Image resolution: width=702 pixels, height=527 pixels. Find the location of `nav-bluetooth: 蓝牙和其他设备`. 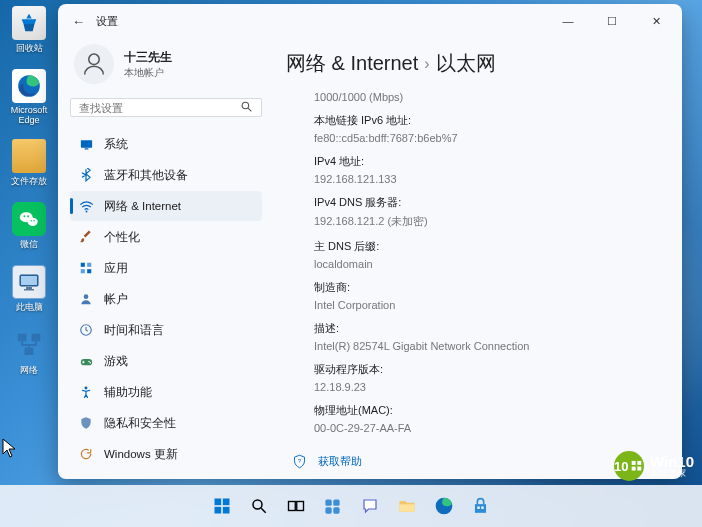

nav-bluetooth: 蓝牙和其他设备 is located at coordinates (166, 175).